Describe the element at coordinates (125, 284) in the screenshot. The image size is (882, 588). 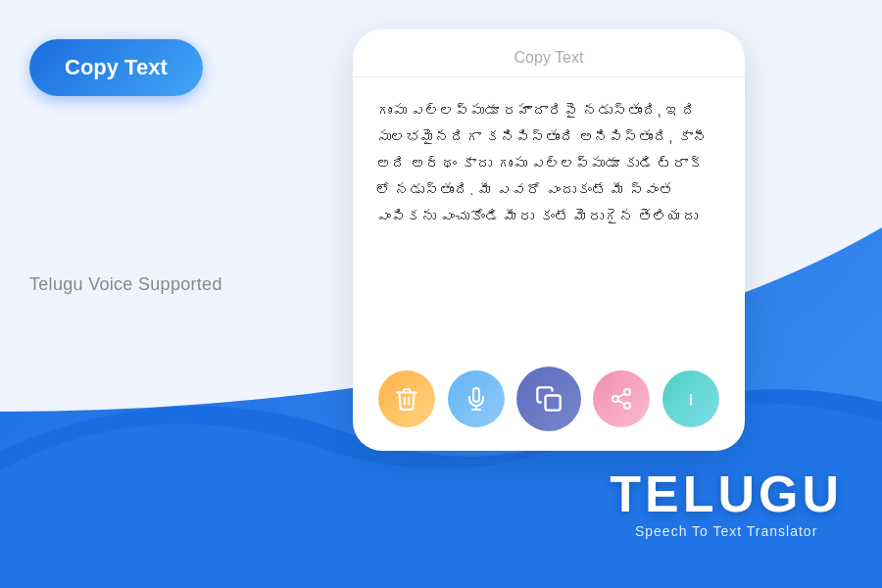
I see `voice-supported-label: Telugu Voice Supported` at that location.